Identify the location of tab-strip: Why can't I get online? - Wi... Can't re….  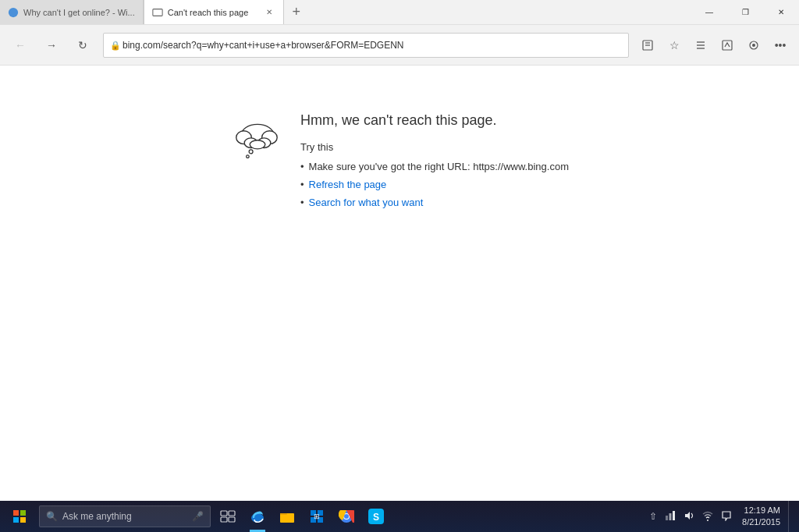
(346, 12).